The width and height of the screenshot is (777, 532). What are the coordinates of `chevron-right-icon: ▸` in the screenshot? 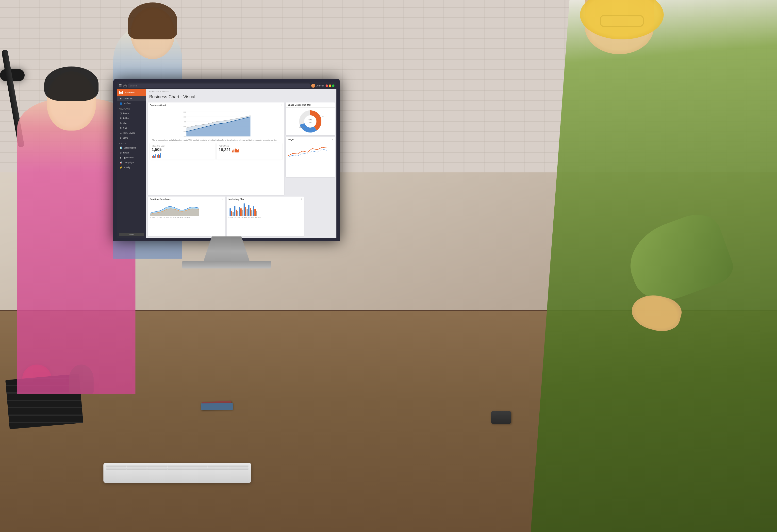 It's located at (143, 133).